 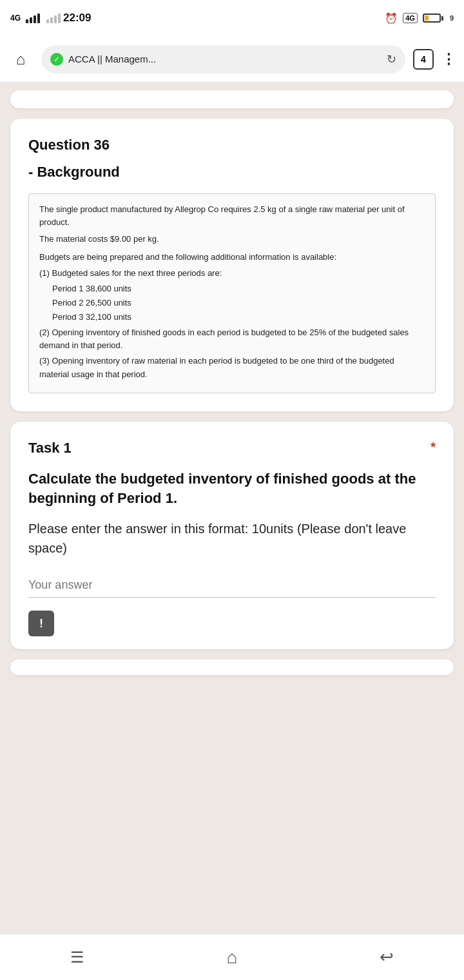 What do you see at coordinates (232, 59) in the screenshot?
I see `browser-bar: ⌂ ✓ ACCA || Managem... ↻ 4 ⋮` at bounding box center [232, 59].